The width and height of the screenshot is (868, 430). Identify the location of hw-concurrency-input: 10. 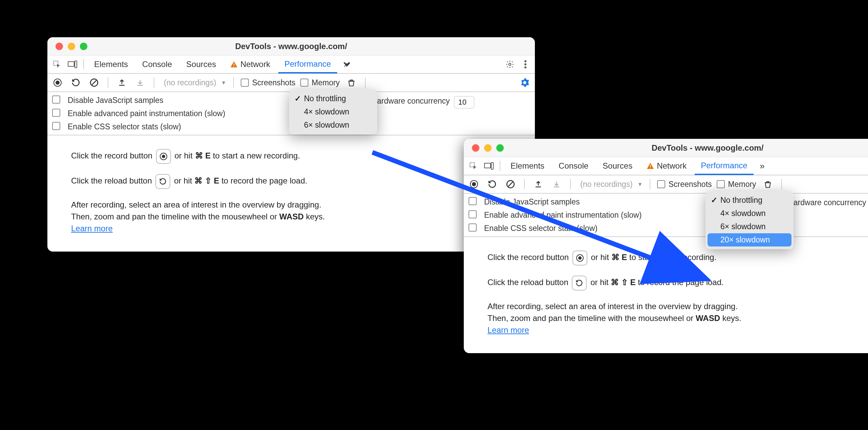
(464, 102).